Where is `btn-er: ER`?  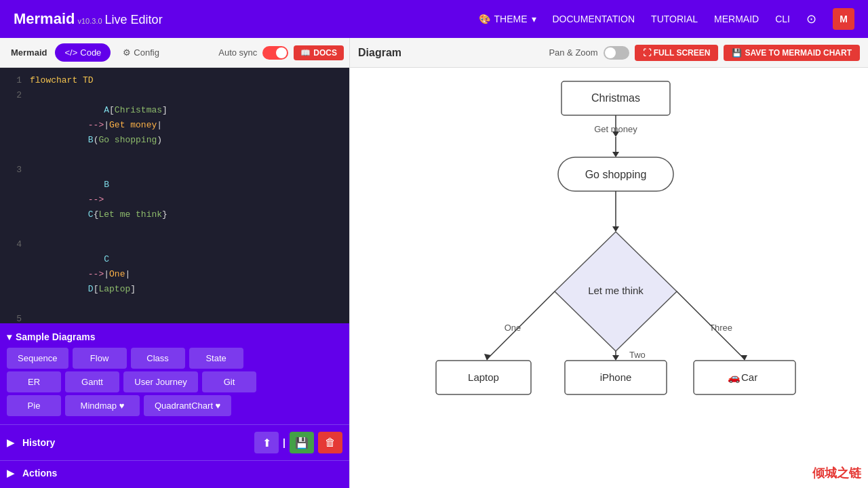 btn-er: ER is located at coordinates (34, 382).